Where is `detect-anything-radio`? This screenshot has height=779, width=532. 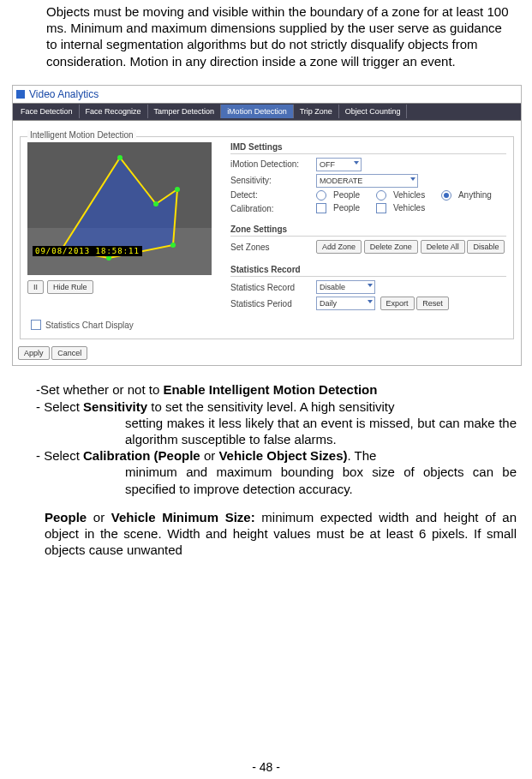
detect-anything-radio is located at coordinates (446, 195).